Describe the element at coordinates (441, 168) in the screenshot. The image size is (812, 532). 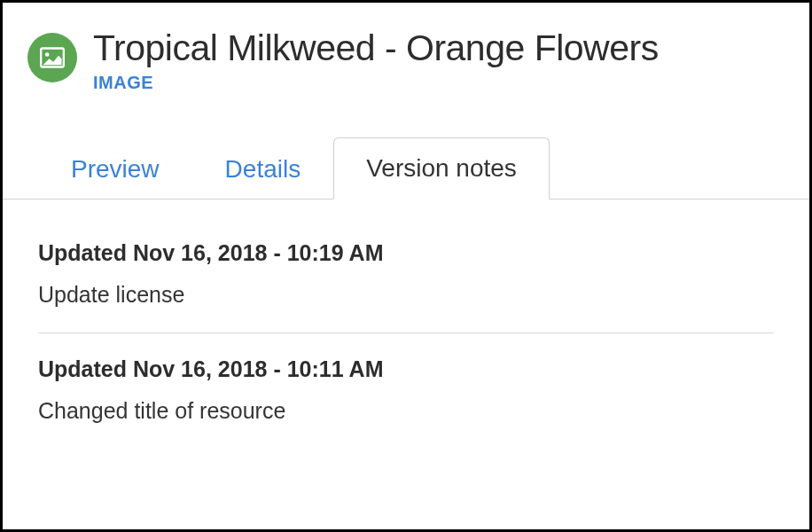
I see `tab-version-notes: Version notes` at that location.